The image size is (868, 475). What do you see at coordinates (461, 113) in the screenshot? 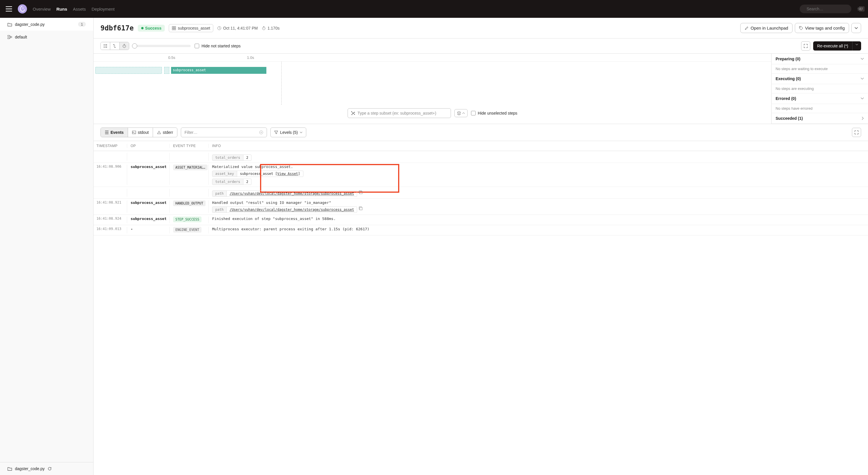
I see `layers-button` at bounding box center [461, 113].